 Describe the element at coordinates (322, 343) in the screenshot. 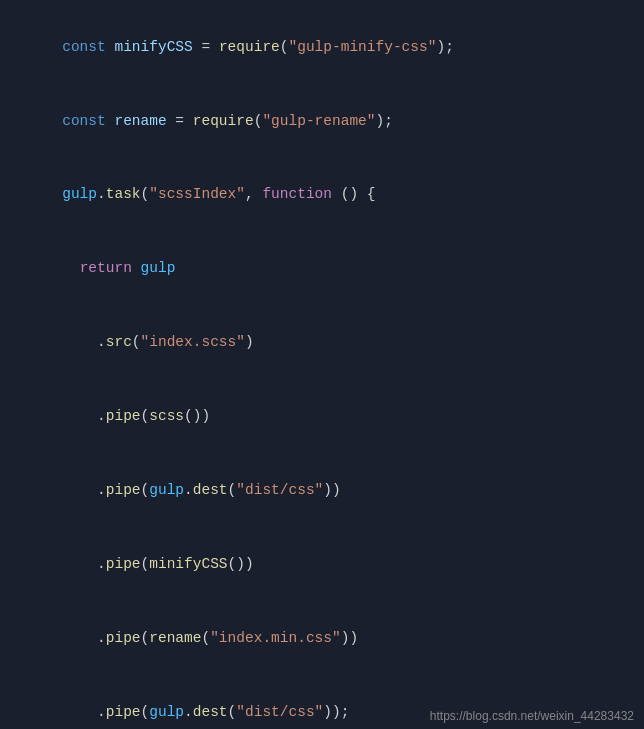

I see `code-line-5: .src("index.scss")` at that location.